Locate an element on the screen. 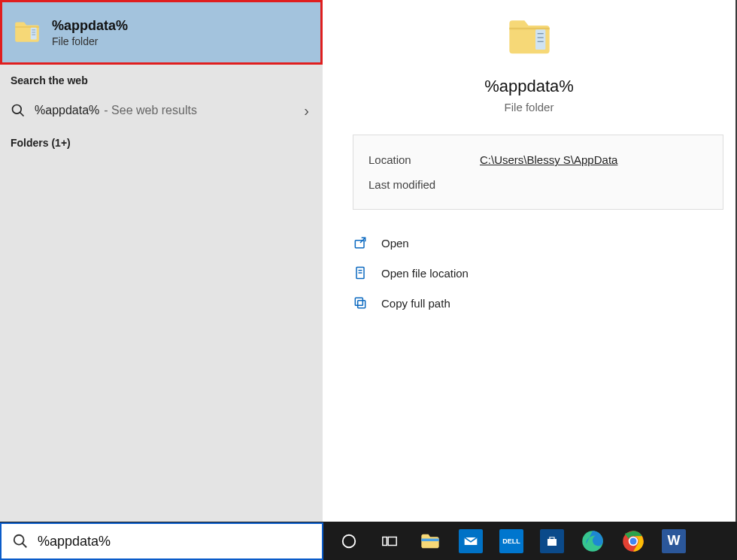  open-icon is located at coordinates (360, 243).